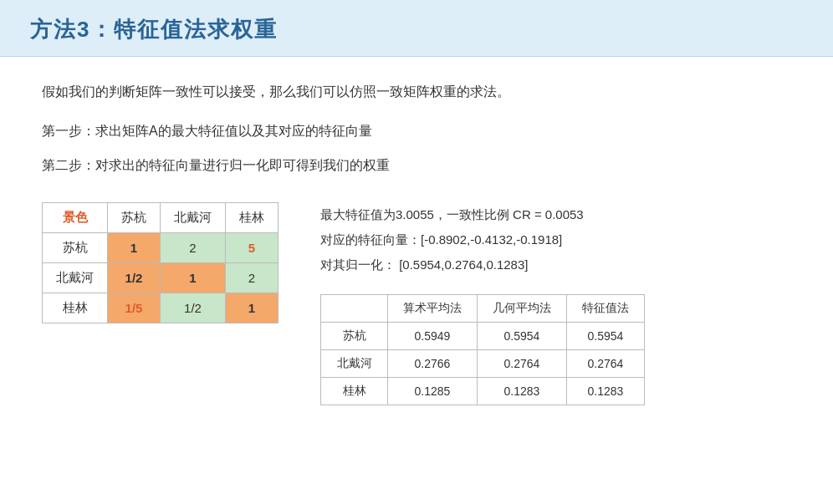  What do you see at coordinates (193, 308) in the screenshot?
I see `cell-guilin-beidaihe: 1/2` at bounding box center [193, 308].